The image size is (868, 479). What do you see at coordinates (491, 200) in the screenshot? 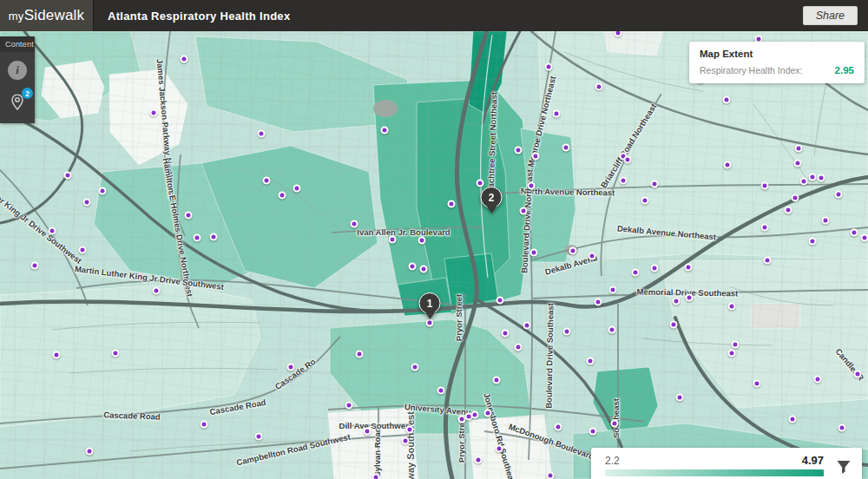
I see `map-marker-2: 2` at bounding box center [491, 200].